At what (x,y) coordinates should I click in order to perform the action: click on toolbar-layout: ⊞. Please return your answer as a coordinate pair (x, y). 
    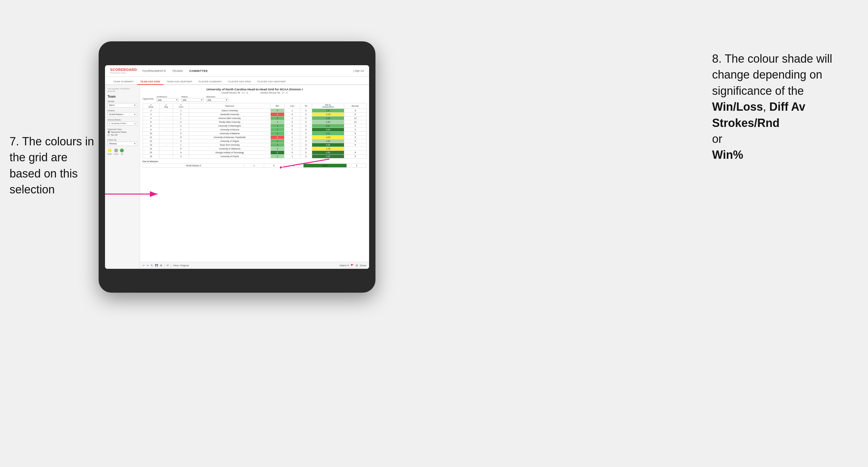
    Looking at the image, I should click on (357, 266).